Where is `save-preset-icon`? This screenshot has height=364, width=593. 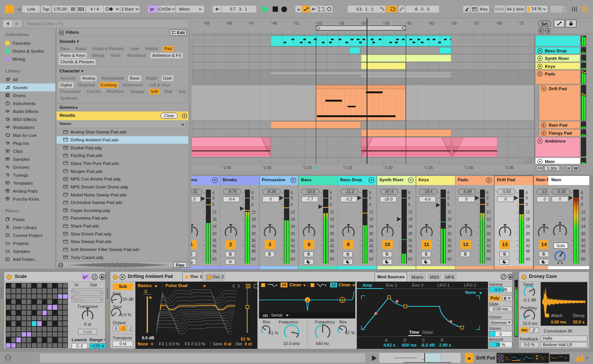 save-preset-icon is located at coordinates (102, 277).